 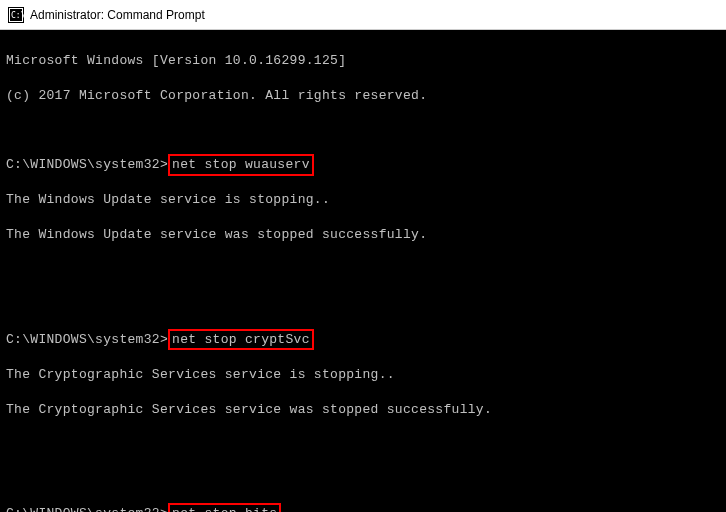 I want to click on window-title: Administrator: Command Prompt, so click(x=118, y=15).